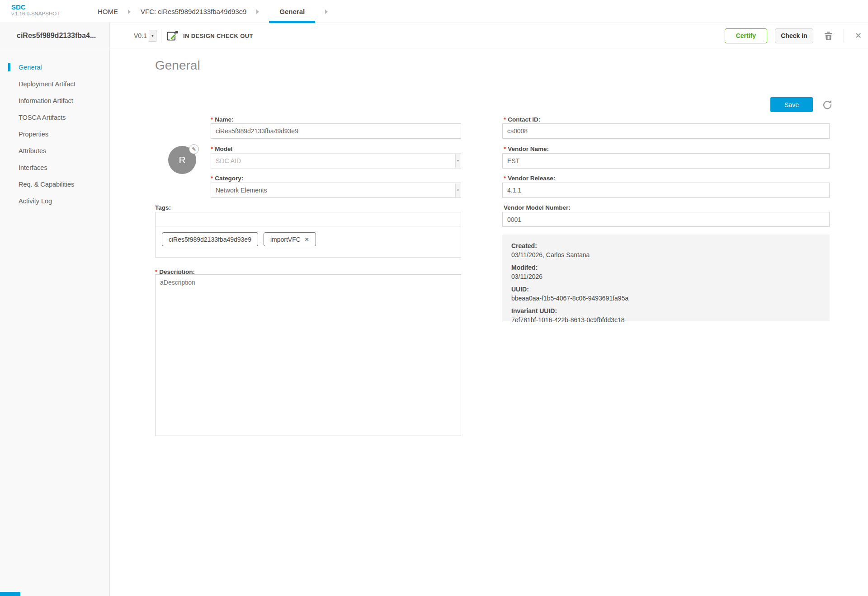 The width and height of the screenshot is (868, 596). What do you see at coordinates (336, 131) in the screenshot?
I see `name-input` at bounding box center [336, 131].